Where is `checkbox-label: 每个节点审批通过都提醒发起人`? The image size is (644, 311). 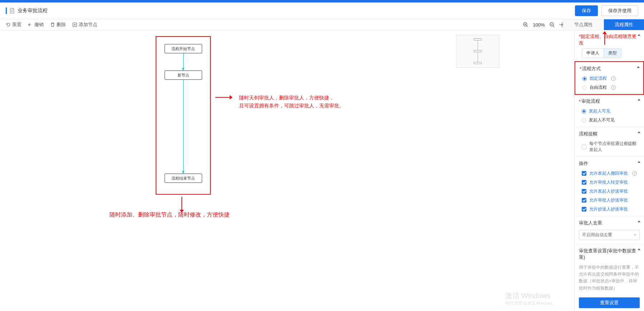 checkbox-label: 每个节点审批通过都提醒发起人 is located at coordinates (615, 147).